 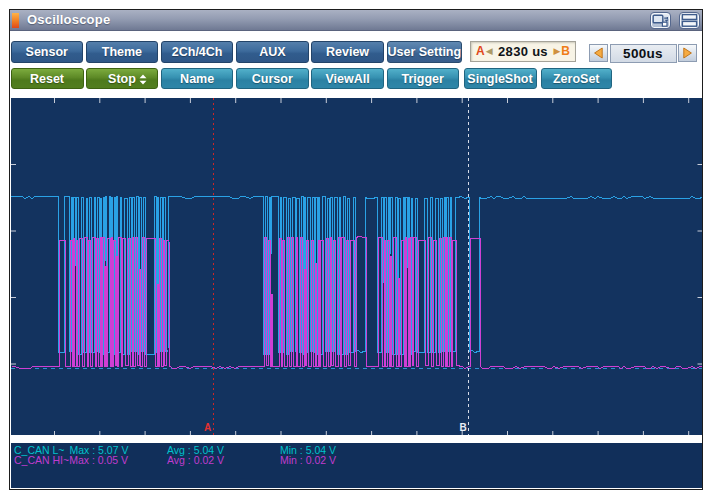 What do you see at coordinates (598, 53) in the screenshot?
I see `timebase-decrease-button` at bounding box center [598, 53].